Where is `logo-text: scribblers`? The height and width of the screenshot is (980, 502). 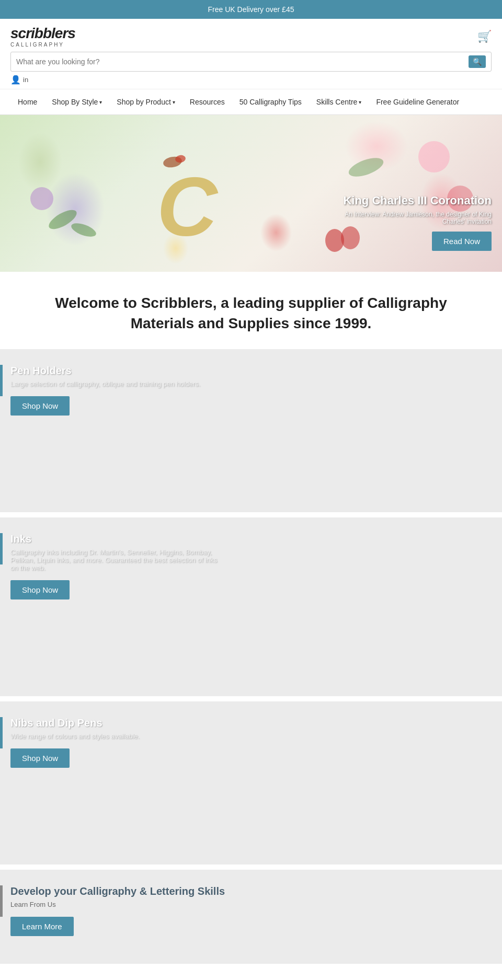 logo-text: scribblers is located at coordinates (43, 33).